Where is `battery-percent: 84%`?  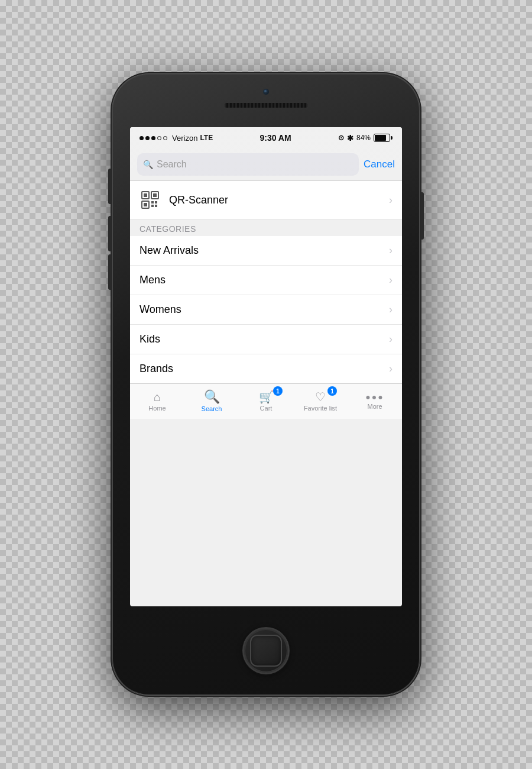 battery-percent: 84% is located at coordinates (364, 138).